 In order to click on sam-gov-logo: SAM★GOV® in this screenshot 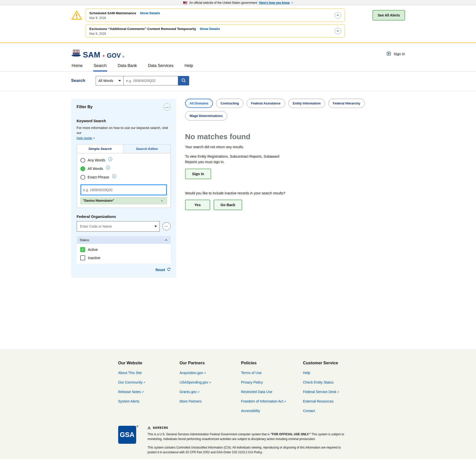, I will do `click(98, 54)`.